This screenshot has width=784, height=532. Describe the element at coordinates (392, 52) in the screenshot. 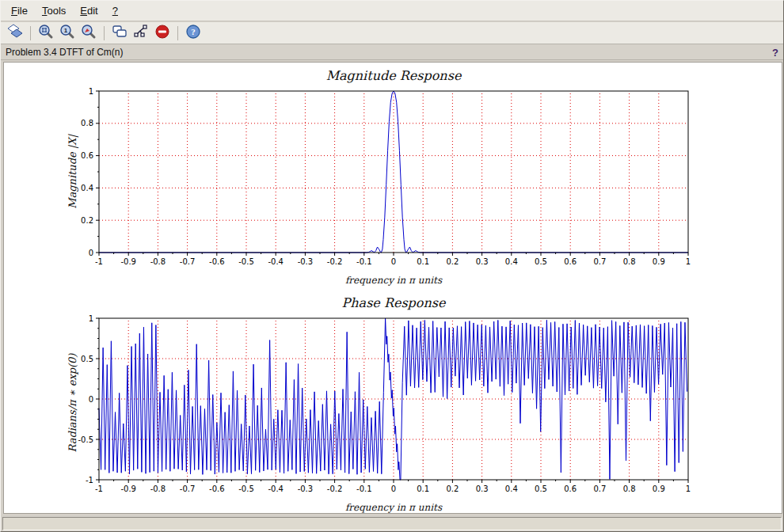

I see `info-bar: Problem 3.4 DTFT of Cm(n) ?` at that location.